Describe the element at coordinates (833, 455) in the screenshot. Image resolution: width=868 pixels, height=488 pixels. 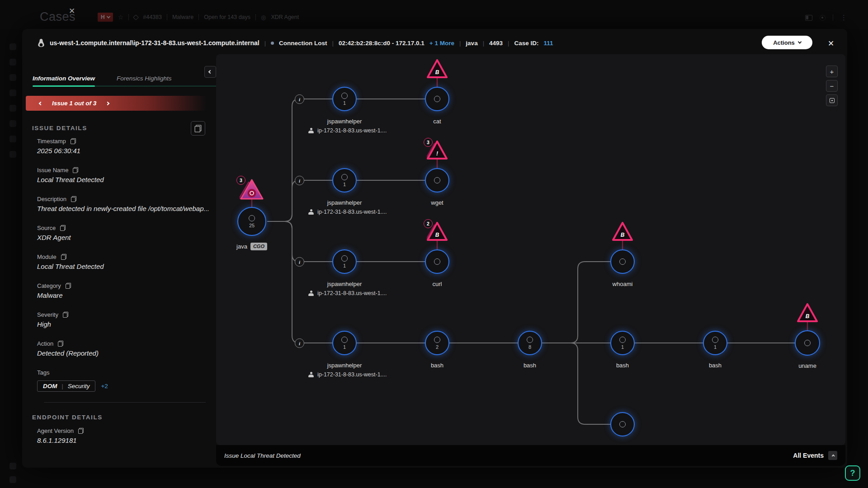
I see `chevron-up-icon` at that location.